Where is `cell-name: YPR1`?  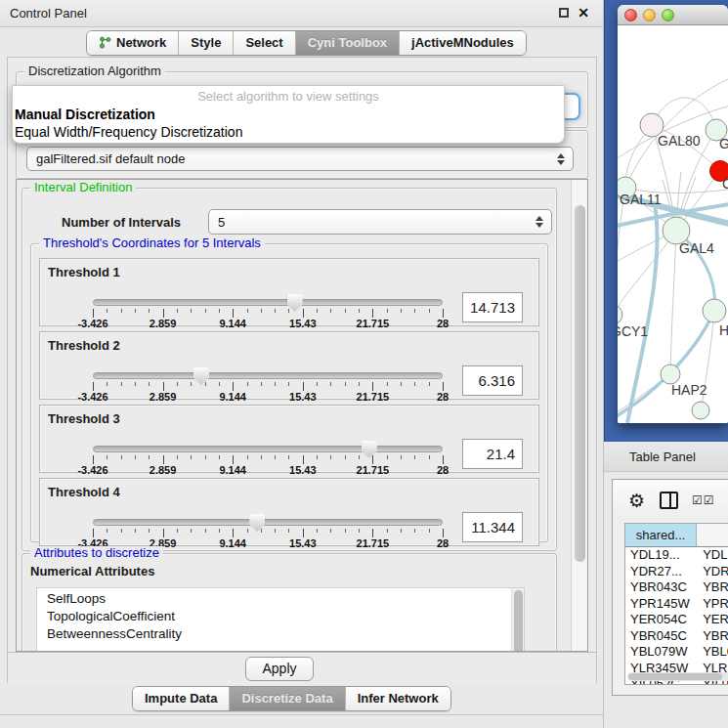 cell-name: YPR1 is located at coordinates (712, 604).